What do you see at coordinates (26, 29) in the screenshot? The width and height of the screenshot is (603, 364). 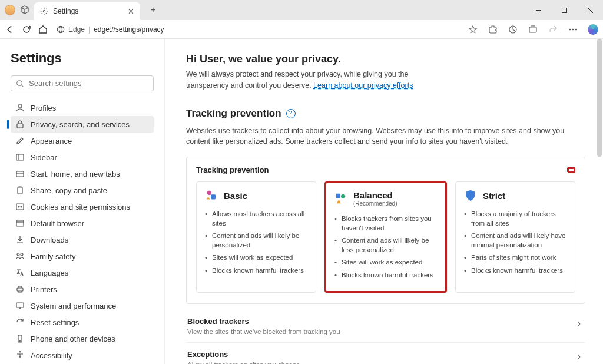 I see `refresh-button` at bounding box center [26, 29].